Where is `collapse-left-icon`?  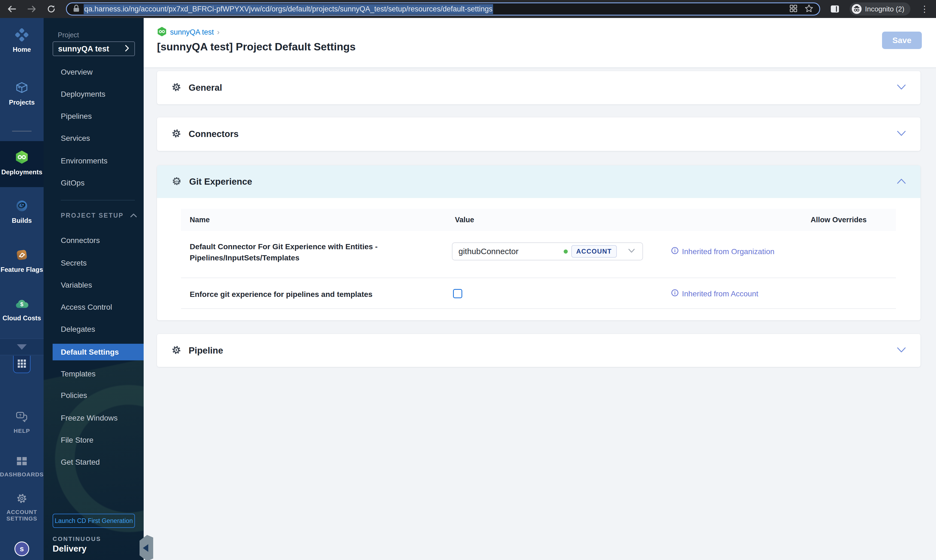
collapse-left-icon is located at coordinates (146, 548).